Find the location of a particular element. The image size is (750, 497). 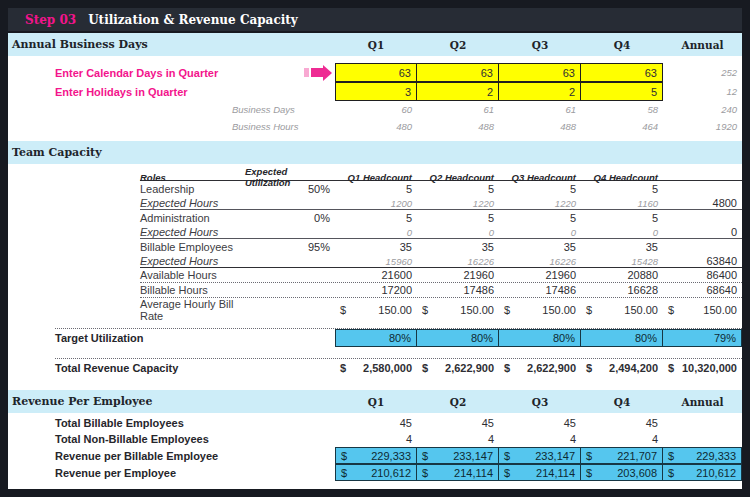

leadership-utilization: 50% is located at coordinates (290, 189).